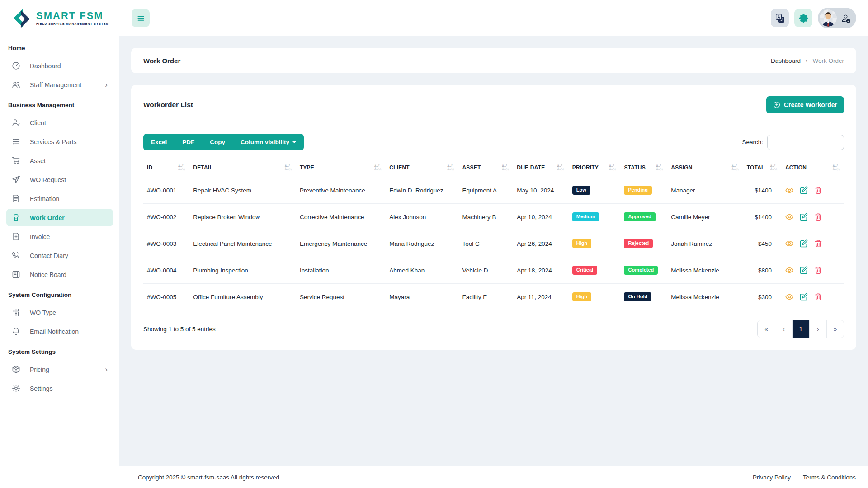  I want to click on eye-icon, so click(789, 217).